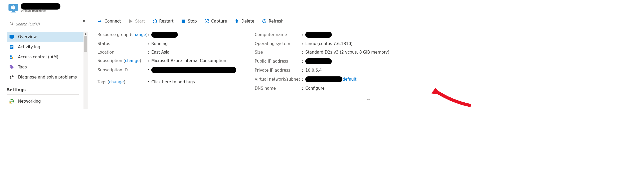 Image resolution: width=644 pixels, height=174 pixels. What do you see at coordinates (140, 21) in the screenshot?
I see `toolbar-label: Start` at bounding box center [140, 21].